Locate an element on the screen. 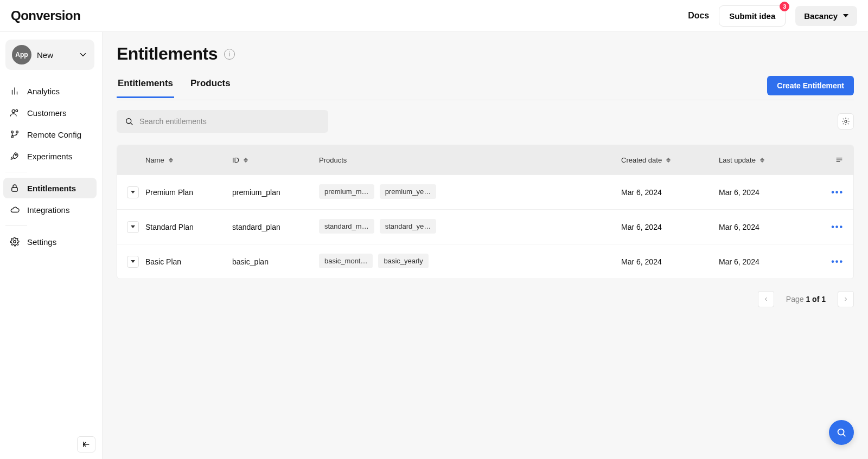 The image size is (868, 459). page-title: Entitlements is located at coordinates (167, 54).